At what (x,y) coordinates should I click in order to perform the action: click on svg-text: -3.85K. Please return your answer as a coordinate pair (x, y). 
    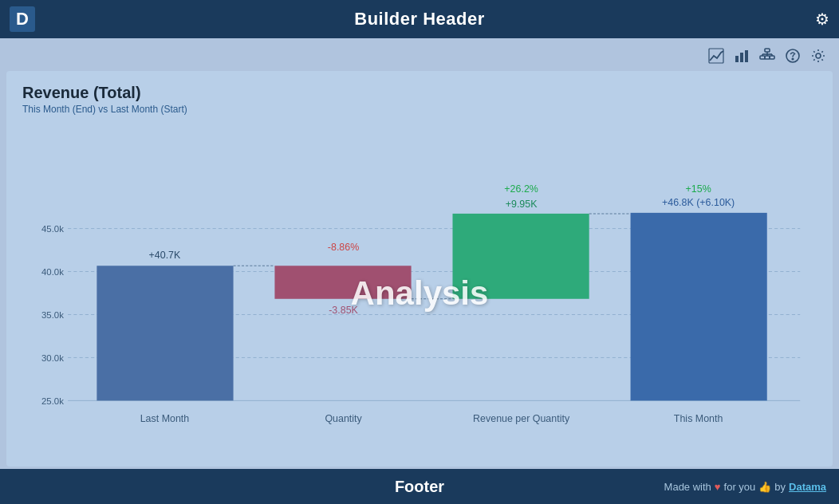
    Looking at the image, I should click on (343, 310).